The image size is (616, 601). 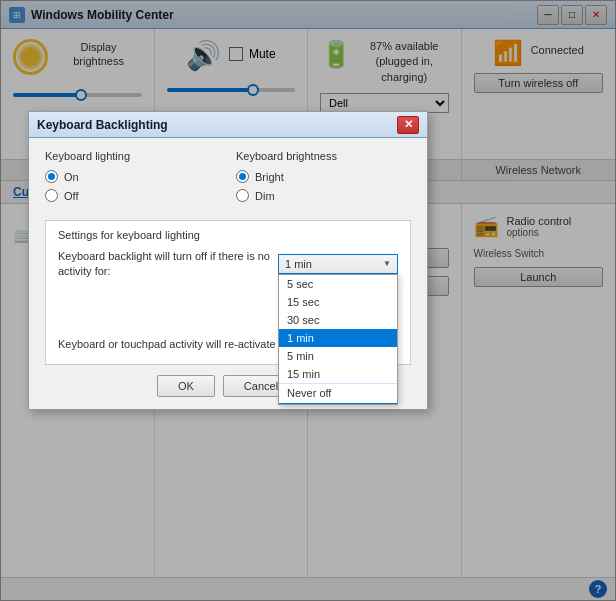 What do you see at coordinates (338, 264) in the screenshot?
I see `activity-timeout-dropdown-wrapper: 1 min ▼ 5 sec 15 sec 30 sec 1 min 5 min …` at bounding box center [338, 264].